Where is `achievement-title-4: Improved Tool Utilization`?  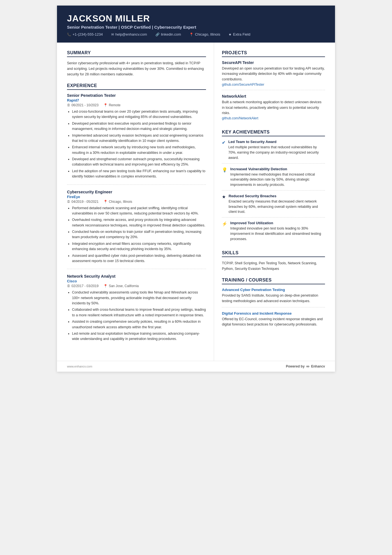 achievement-title-4: Improved Tool Utilization is located at coordinates (277, 223).